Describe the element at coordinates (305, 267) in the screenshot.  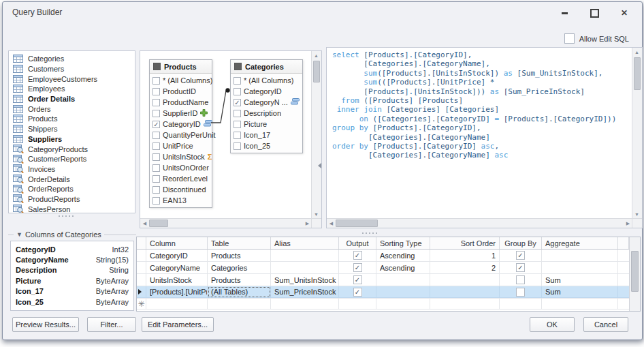
I see `cell-alias` at that location.